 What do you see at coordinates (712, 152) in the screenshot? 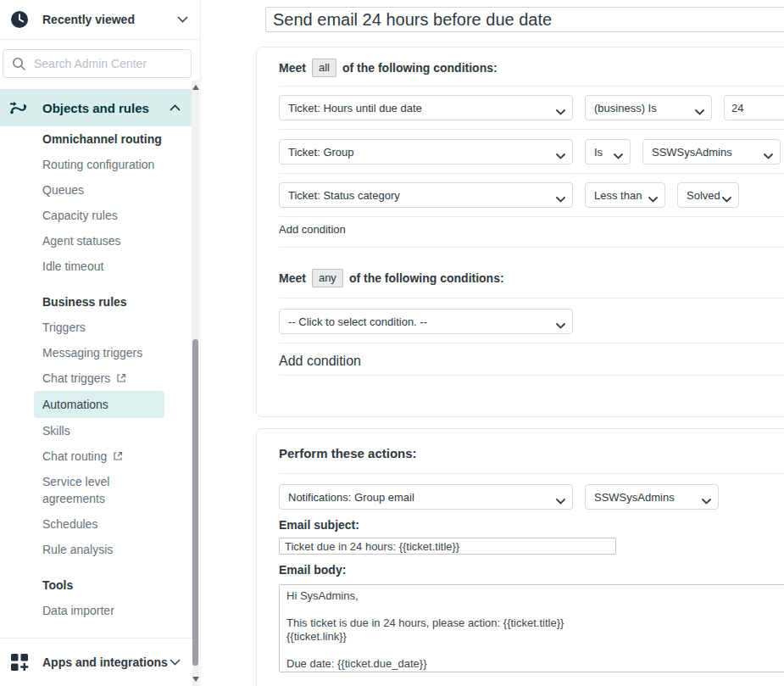
I see `condition-value-select: SSWSysAdmins` at bounding box center [712, 152].